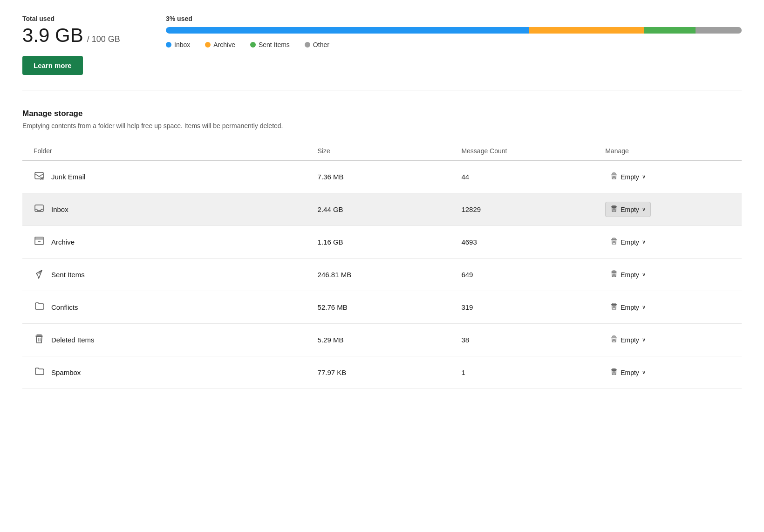 The image size is (764, 532). Describe the element at coordinates (382, 126) in the screenshot. I see `manage-description: Emptying contents from a folder will hel…` at that location.